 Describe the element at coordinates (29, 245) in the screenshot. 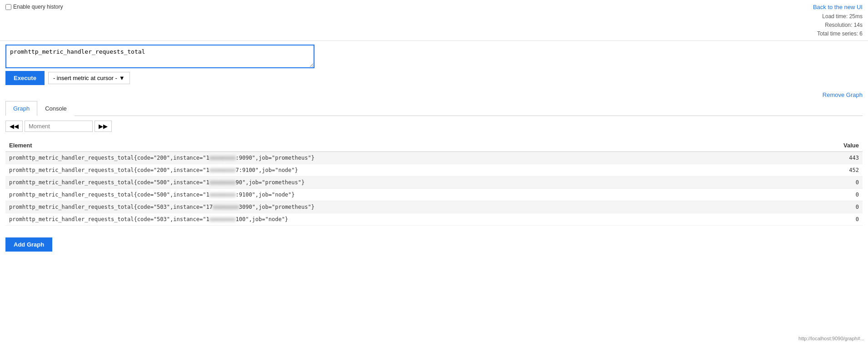

I see `add-graph-button: Add Graph` at that location.